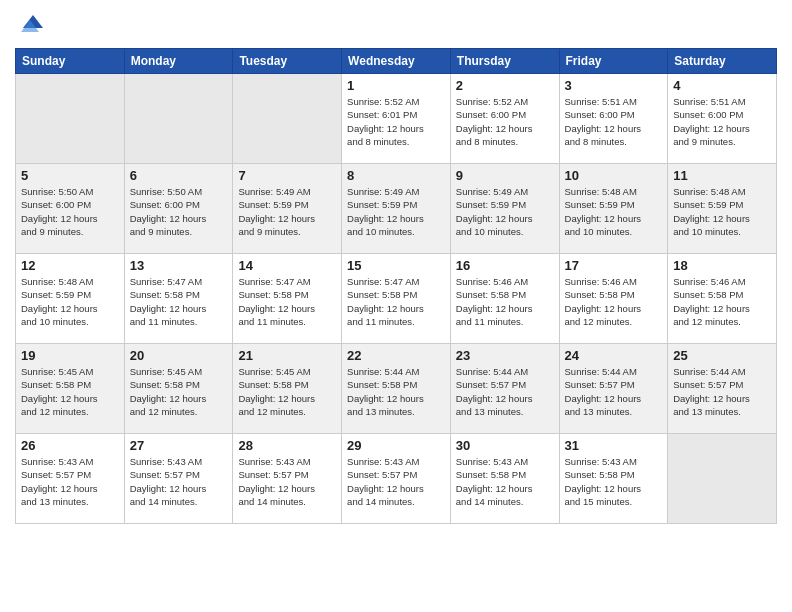 The width and height of the screenshot is (792, 612). Describe the element at coordinates (614, 86) in the screenshot. I see `day-number: 3` at that location.